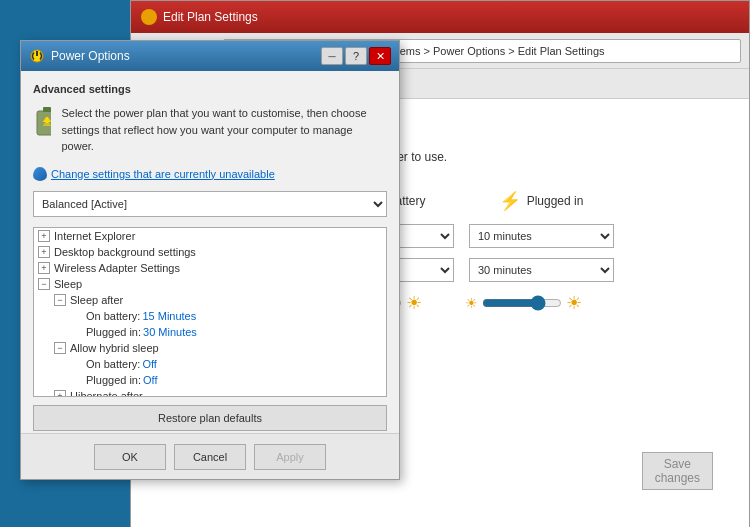  Describe the element at coordinates (125, 252) in the screenshot. I see `desktop-label: Desktop background settings` at that location.